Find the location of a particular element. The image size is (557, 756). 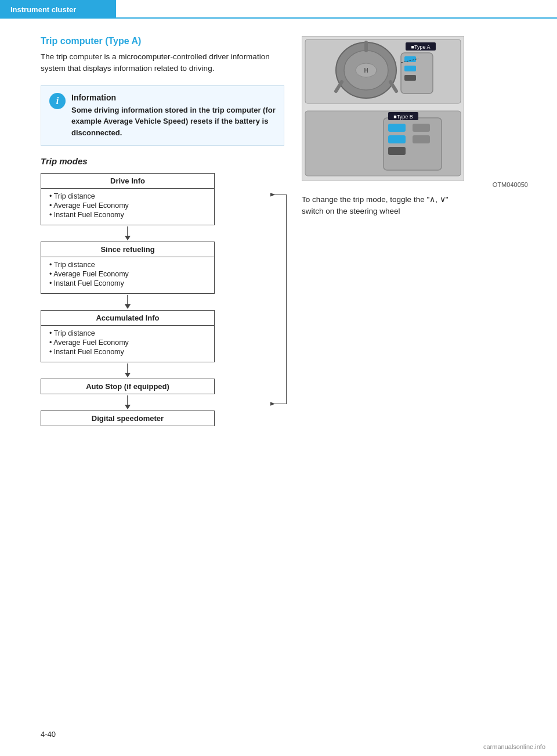

flow-diagram: Drive Info Trip distance Average Fuel Ec… is located at coordinates (128, 300).